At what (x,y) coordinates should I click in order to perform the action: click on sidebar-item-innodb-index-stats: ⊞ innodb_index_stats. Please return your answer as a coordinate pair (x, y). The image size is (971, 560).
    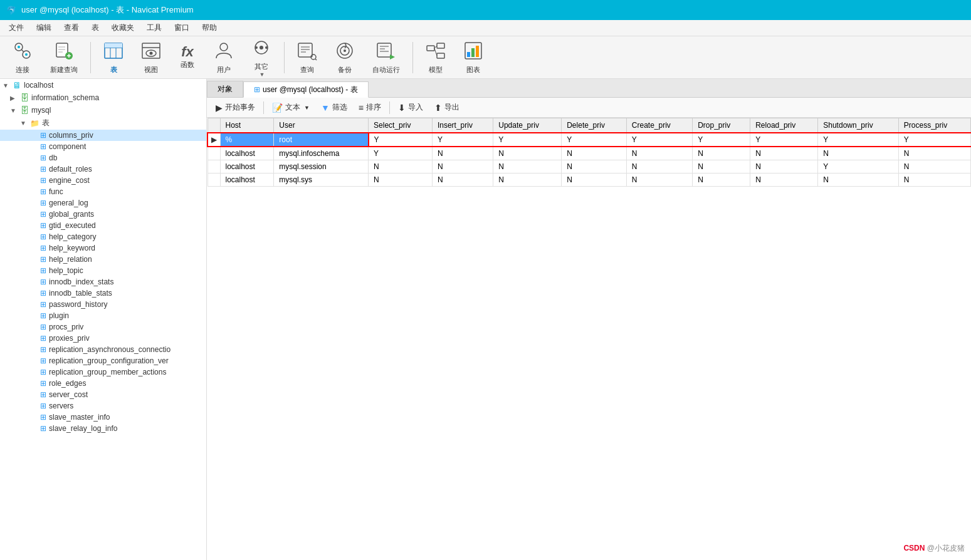
    Looking at the image, I should click on (103, 282).